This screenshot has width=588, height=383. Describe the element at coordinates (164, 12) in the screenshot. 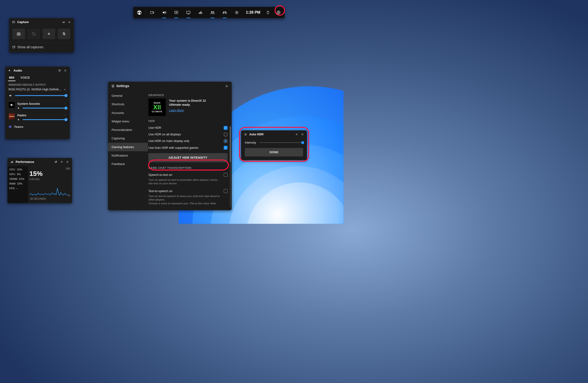

I see `audio-icon` at that location.